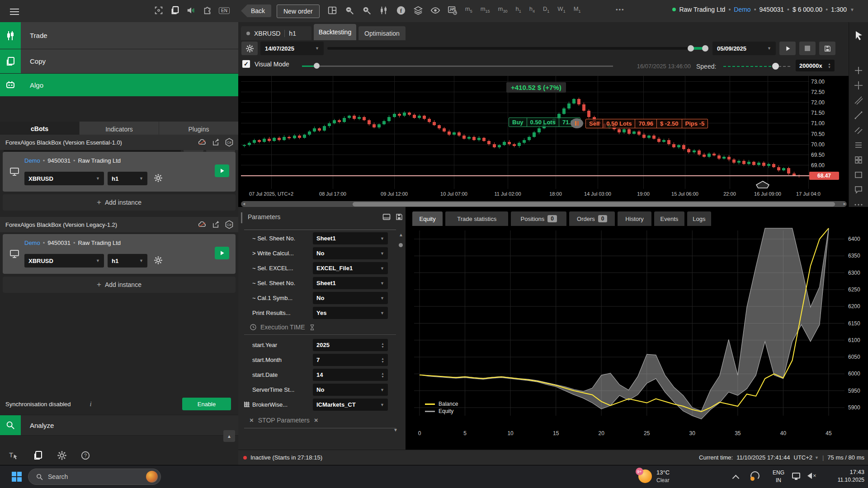 The image size is (868, 488). I want to click on focus-icon, so click(159, 10).